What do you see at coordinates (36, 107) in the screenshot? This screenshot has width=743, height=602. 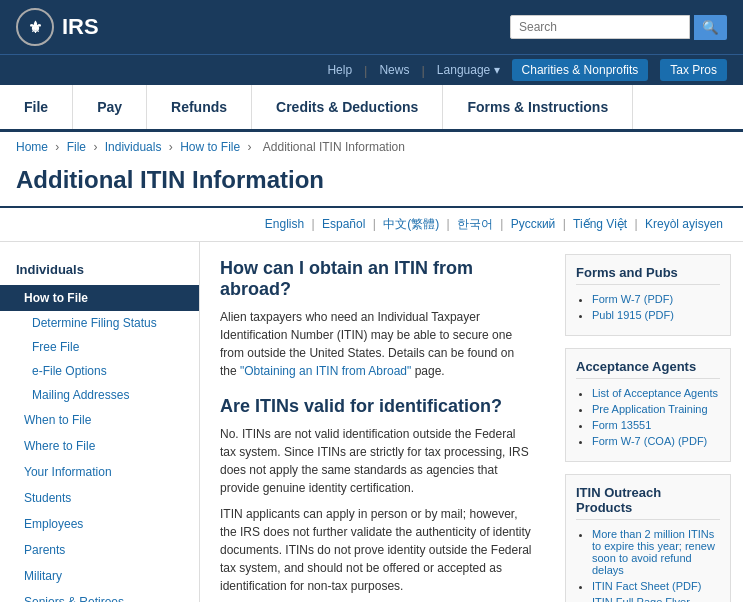 I see `nav-file: File` at bounding box center [36, 107].